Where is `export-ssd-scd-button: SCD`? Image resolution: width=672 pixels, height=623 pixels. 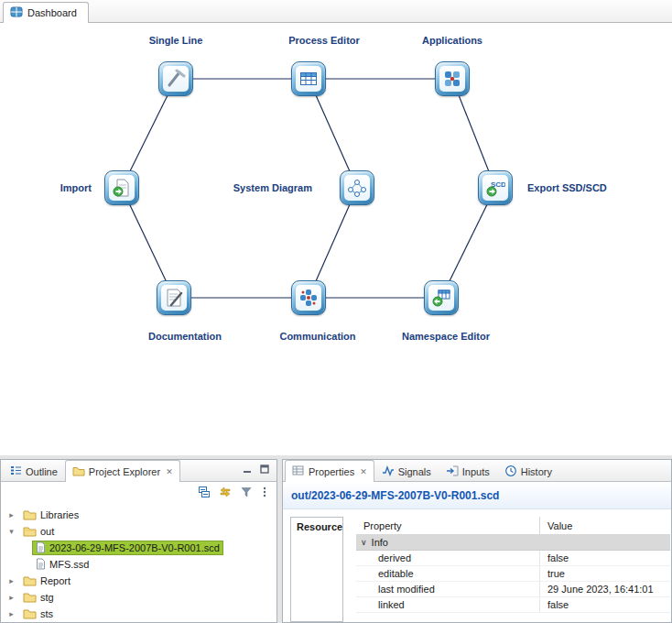 export-ssd-scd-button: SCD is located at coordinates (495, 188).